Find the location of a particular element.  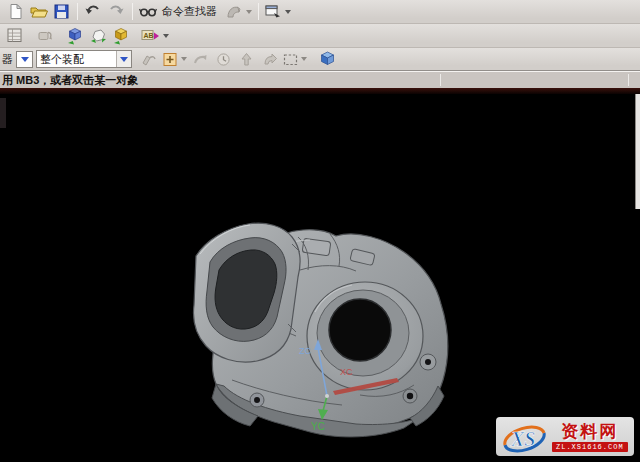

right-edge-strip is located at coordinates (638, 152).